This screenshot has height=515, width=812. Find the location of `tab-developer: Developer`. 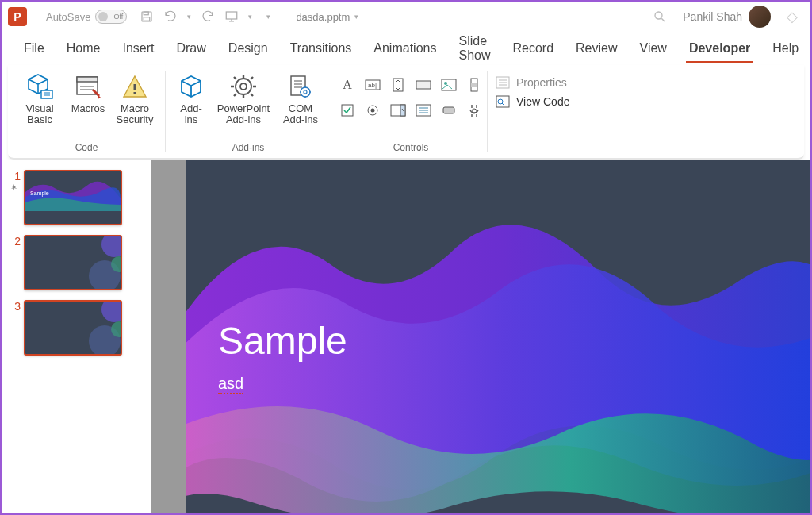

tab-developer: Developer is located at coordinates (720, 48).